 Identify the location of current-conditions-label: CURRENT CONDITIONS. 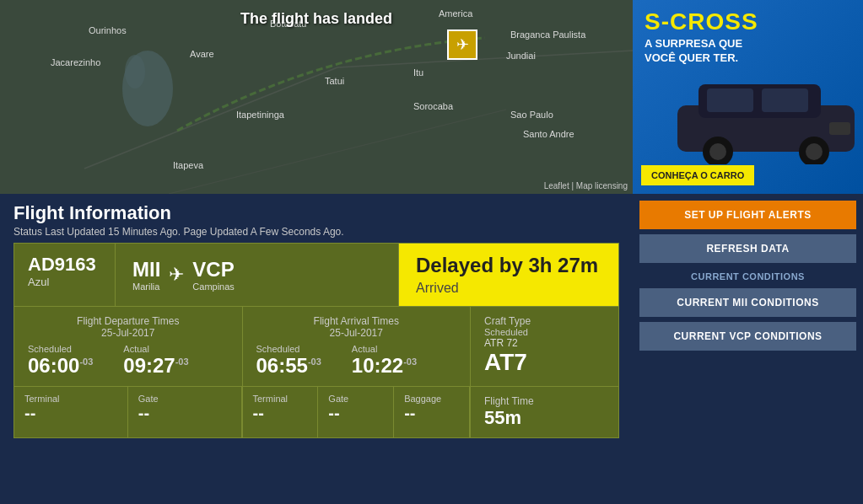
(747, 276).